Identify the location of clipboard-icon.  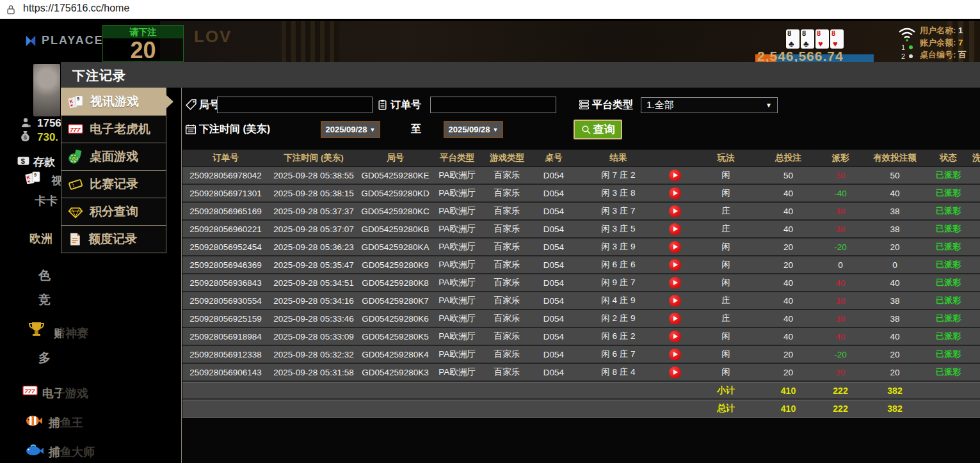
(383, 105).